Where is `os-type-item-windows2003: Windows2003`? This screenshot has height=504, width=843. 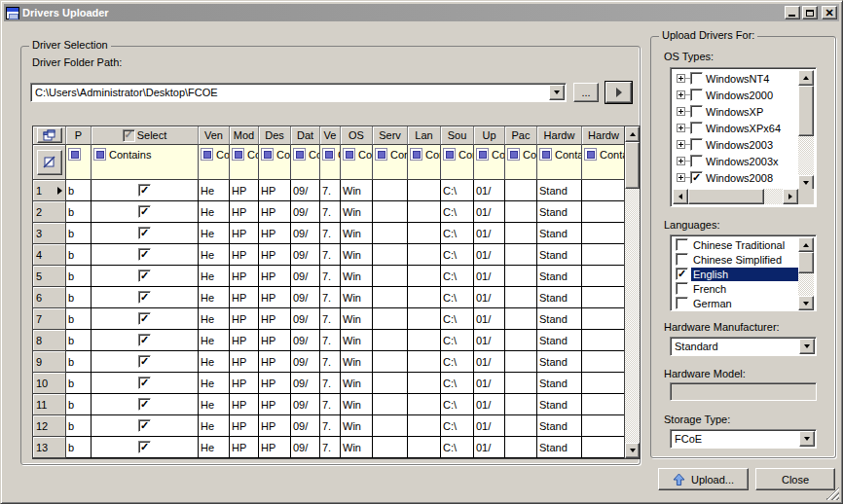 os-type-item-windows2003: Windows2003 is located at coordinates (736, 144).